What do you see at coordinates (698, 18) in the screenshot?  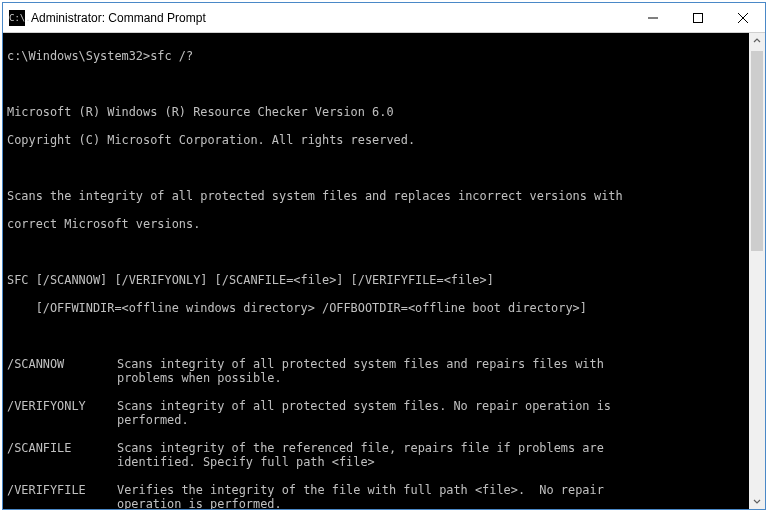 I see `window-controls` at bounding box center [698, 18].